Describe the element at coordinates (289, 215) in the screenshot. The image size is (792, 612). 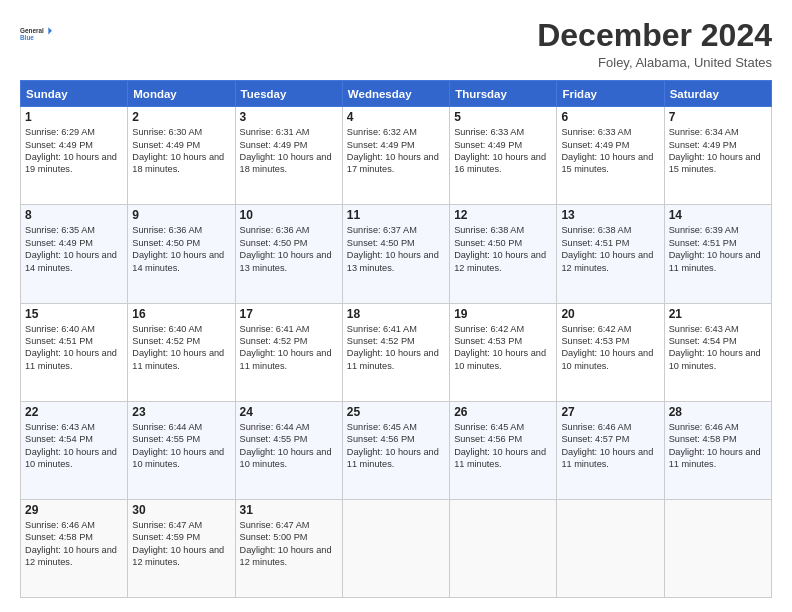
I see `day-number: 10` at that location.